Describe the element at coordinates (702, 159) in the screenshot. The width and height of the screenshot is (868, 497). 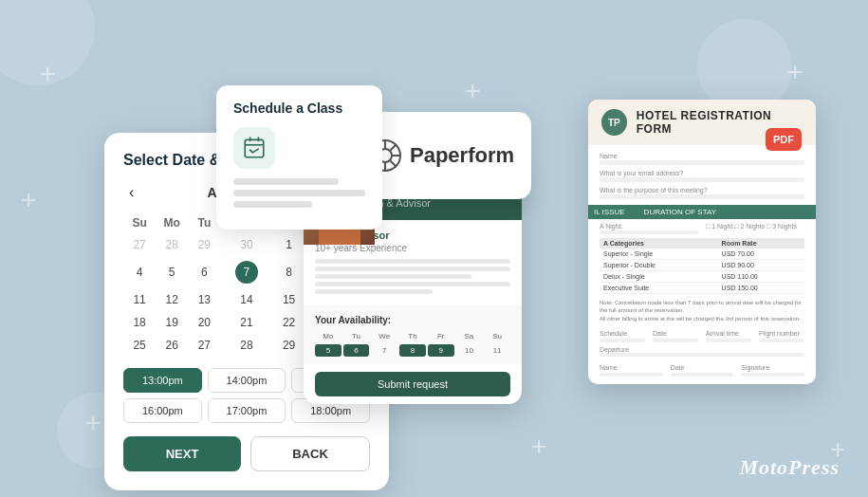
I see `hotel-field-name: Name` at that location.